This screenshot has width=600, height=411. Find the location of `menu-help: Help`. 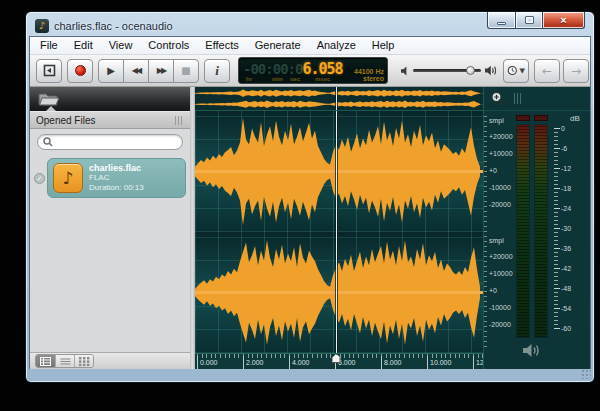

menu-help: Help is located at coordinates (384, 46).